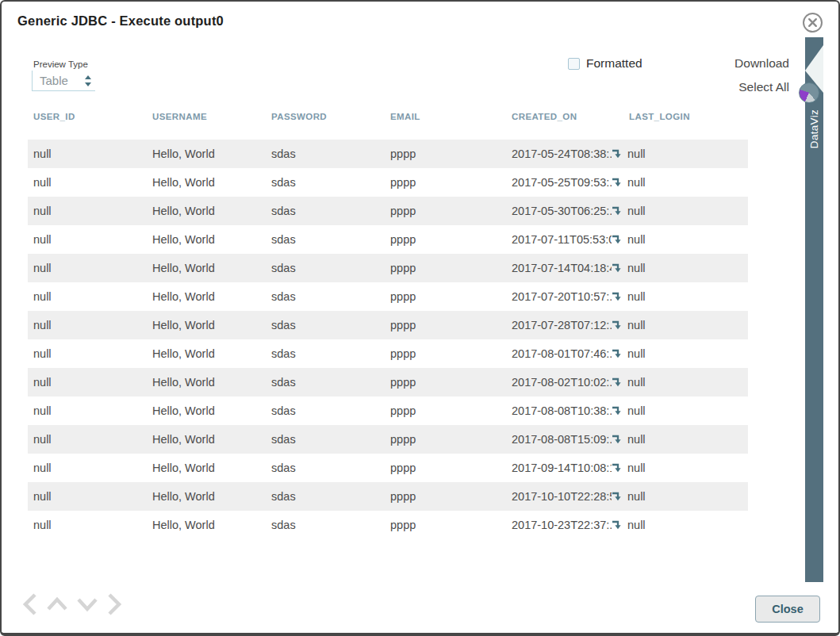  Describe the element at coordinates (614, 63) in the screenshot. I see `formatted-label: Formatted` at that location.